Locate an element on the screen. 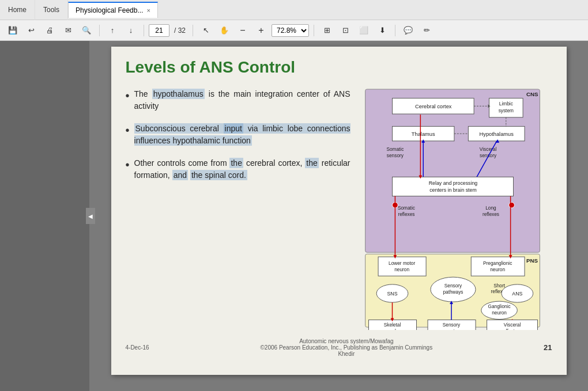  lower-motor-label2: neuron is located at coordinates (402, 269).